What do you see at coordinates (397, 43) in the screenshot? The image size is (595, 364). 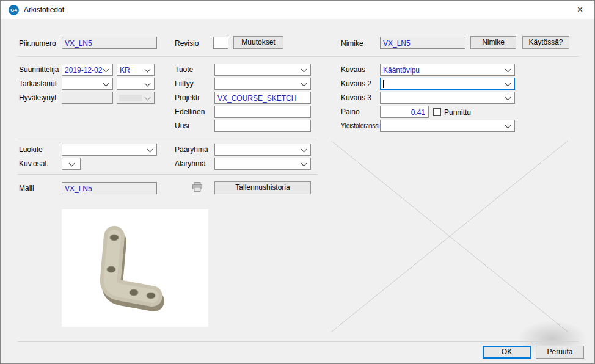 I see `nimike-value: VX_LN5` at bounding box center [397, 43].